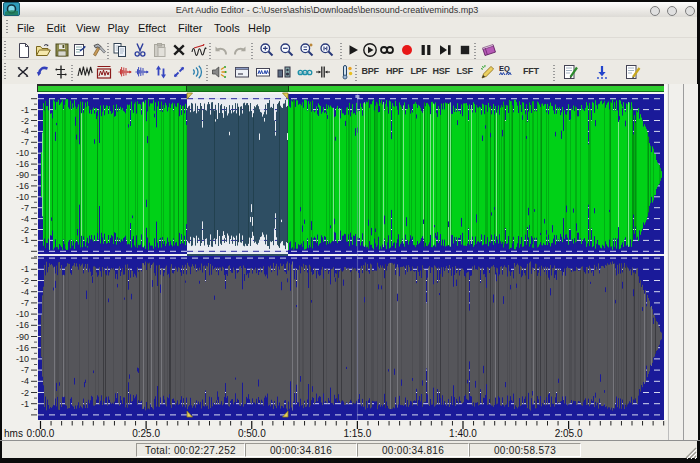  I want to click on svg-text: 0:00.0, so click(41, 434).